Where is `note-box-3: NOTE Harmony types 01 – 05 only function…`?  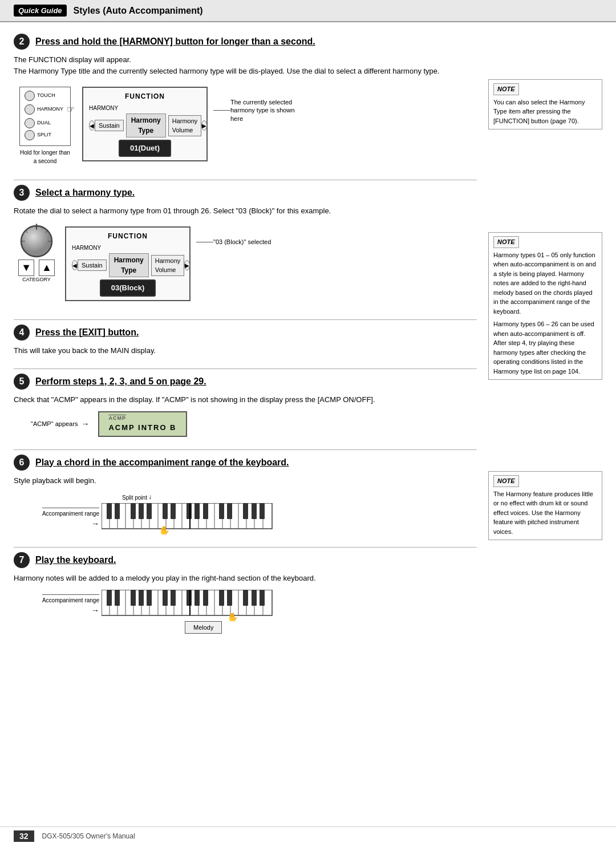 note-box-3: NOTE Harmony types 01 – 05 only function… is located at coordinates (545, 306).